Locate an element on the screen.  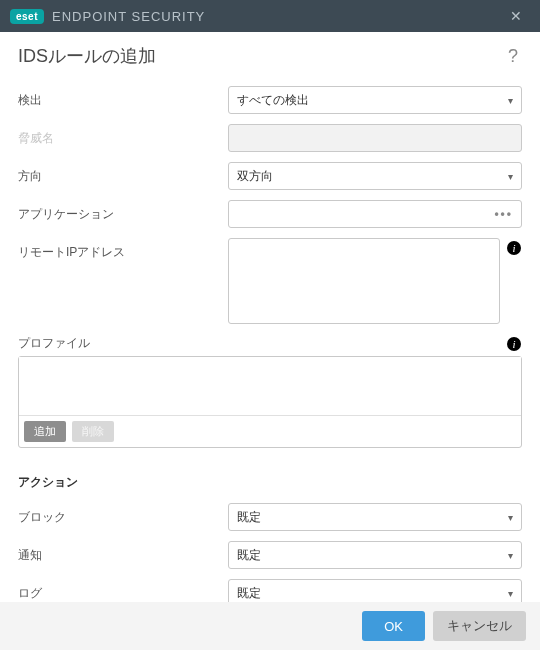
close-icon: ✕ is located at coordinates (516, 16).